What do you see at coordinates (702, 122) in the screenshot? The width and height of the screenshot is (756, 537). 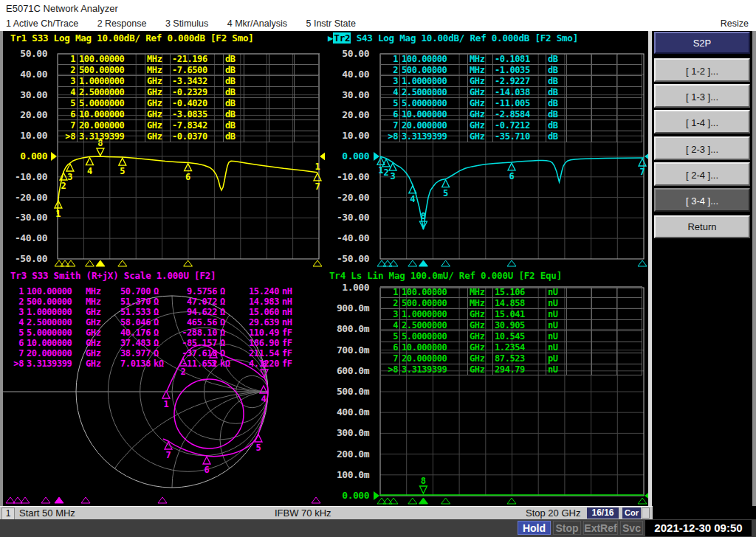 I see `softkey-1-4: [ 1-4 ]...` at bounding box center [702, 122].